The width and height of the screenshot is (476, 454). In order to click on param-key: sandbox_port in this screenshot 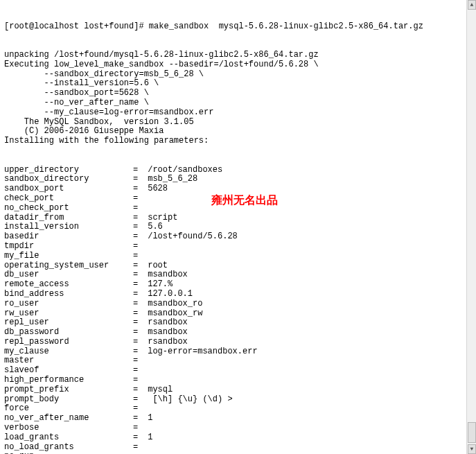, I will do `click(69, 189)`.